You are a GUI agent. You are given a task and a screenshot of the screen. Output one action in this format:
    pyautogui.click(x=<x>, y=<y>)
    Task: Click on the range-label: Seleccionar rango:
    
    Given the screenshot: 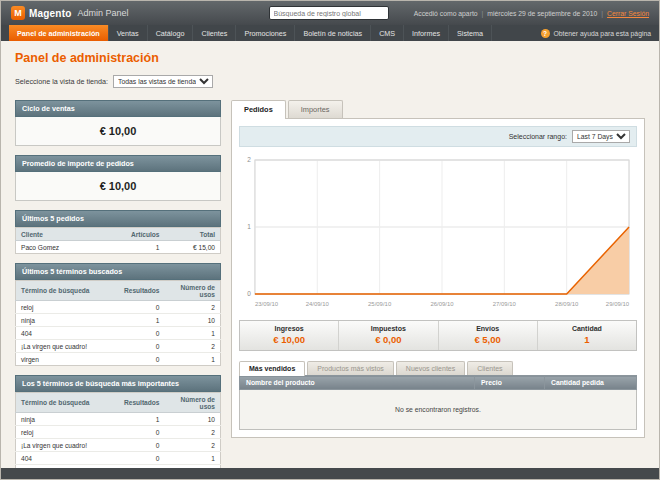 What is the action you would take?
    pyautogui.click(x=538, y=136)
    